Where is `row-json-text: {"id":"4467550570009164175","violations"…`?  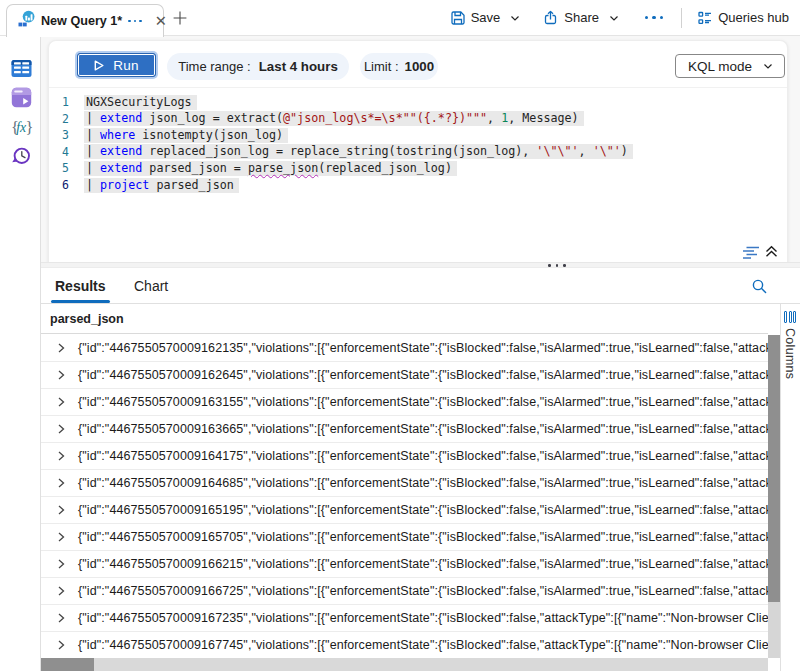
row-json-text: {"id":"4467550570009164175","violations"… is located at coordinates (423, 456).